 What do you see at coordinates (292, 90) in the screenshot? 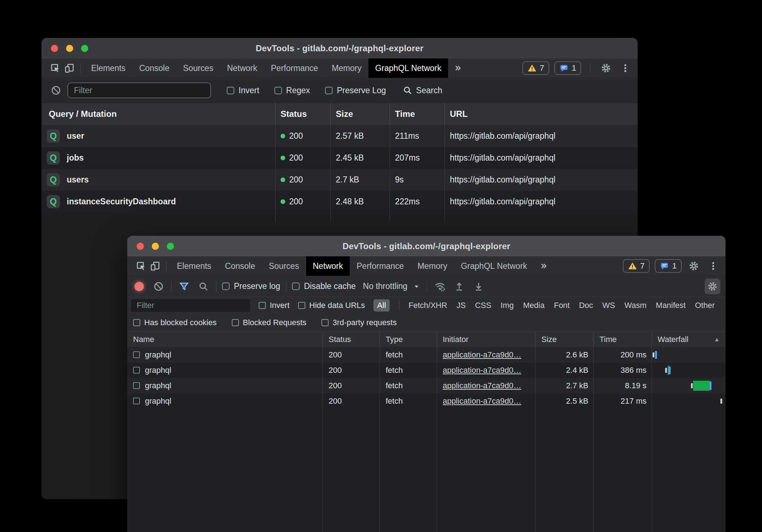
I see `regex-checkbox: Regex` at bounding box center [292, 90].